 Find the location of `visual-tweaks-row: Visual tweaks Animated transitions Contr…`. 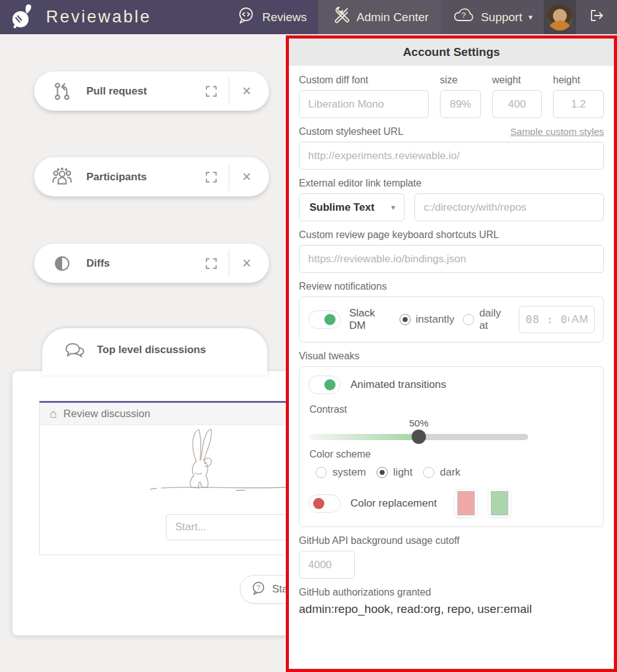

visual-tweaks-row: Visual tweaks Animated transitions Contr… is located at coordinates (451, 439).